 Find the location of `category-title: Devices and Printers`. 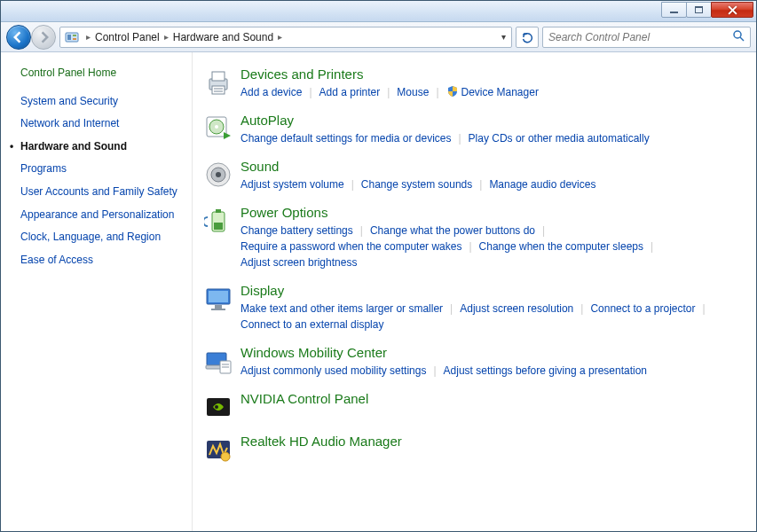

category-title: Devices and Printers is located at coordinates (493, 74).